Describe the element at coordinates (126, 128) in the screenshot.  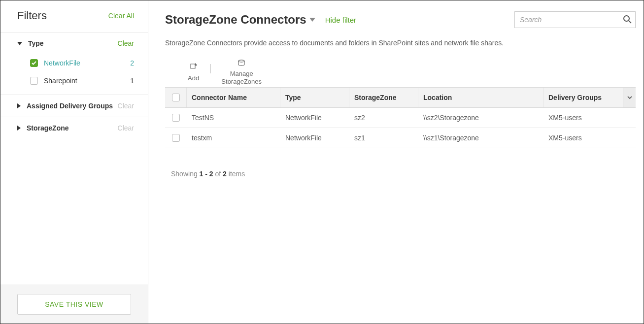
I see `clear-link-sz: Clear` at that location.